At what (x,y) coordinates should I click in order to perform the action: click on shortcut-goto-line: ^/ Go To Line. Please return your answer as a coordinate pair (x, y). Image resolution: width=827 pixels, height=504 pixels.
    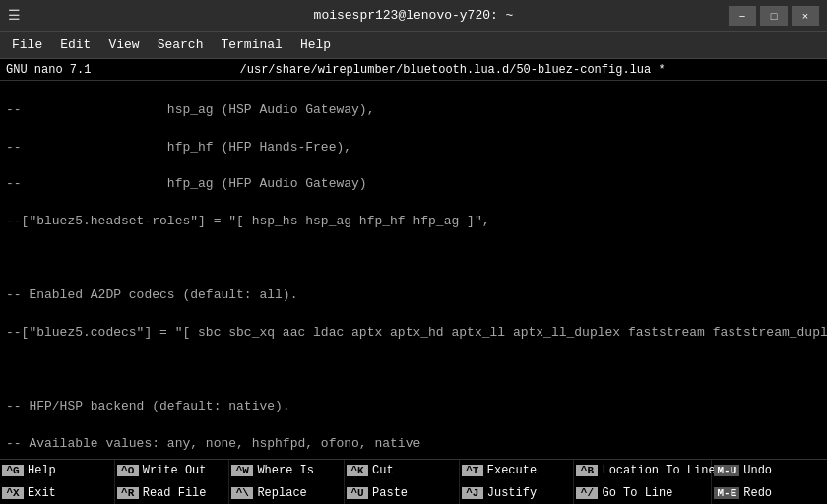
    Looking at the image, I should click on (642, 494).